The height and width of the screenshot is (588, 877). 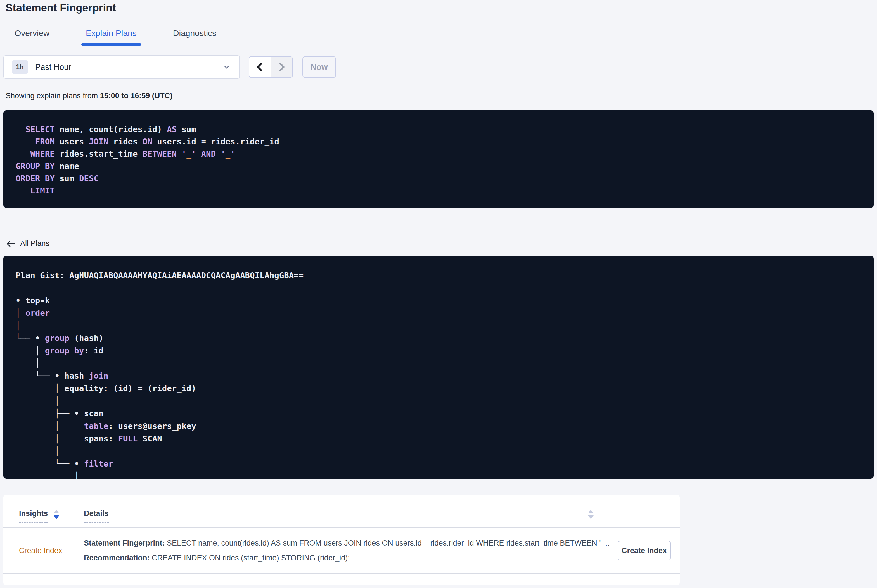 I want to click on tab-diagnostics-label: Diagnostics, so click(x=194, y=33).